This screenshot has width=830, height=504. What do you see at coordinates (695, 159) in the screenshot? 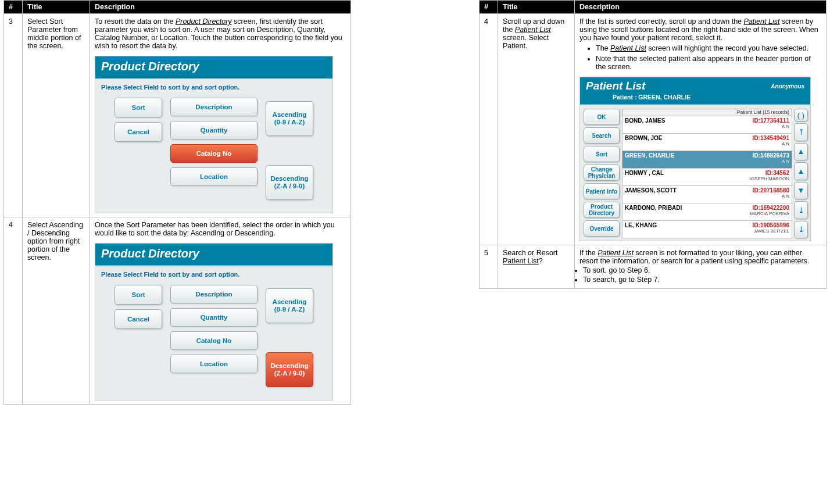
I see `patient-list-screenshot: Patient List Anonymous Patient : GREEN, …` at bounding box center [695, 159].